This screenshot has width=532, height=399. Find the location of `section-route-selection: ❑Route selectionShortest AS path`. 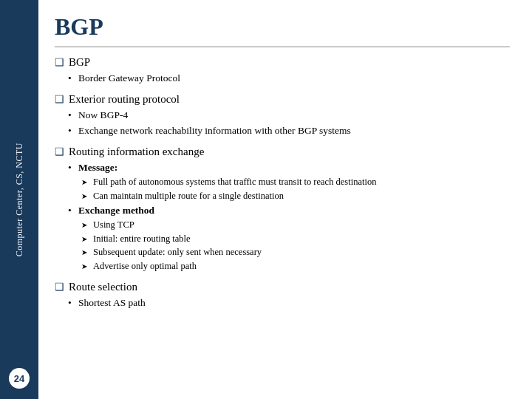

section-route-selection: ❑Route selectionShortest AS path is located at coordinates (282, 296).